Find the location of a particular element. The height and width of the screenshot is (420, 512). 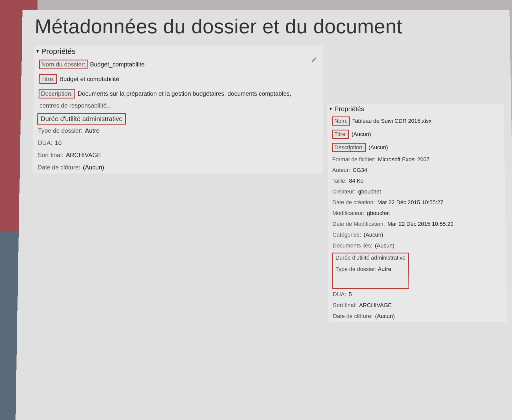

doc-title-row: Titre: (Aucun) is located at coordinates (416, 134).